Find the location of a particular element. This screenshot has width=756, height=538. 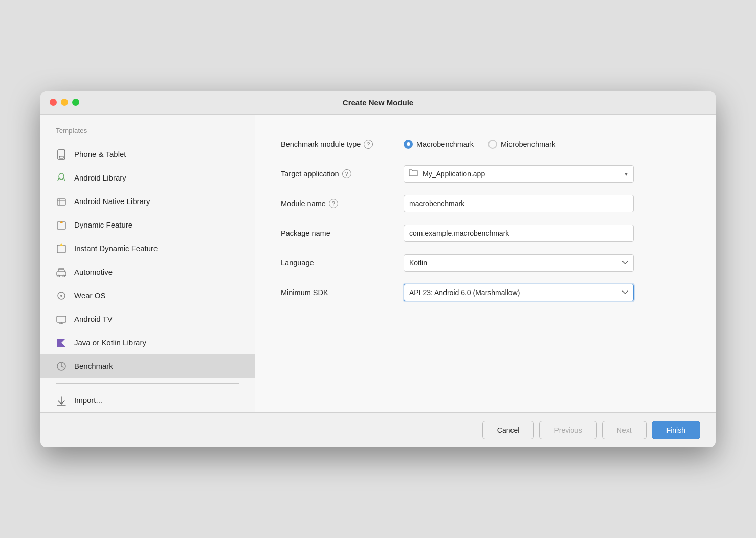

package-name-row: Package name is located at coordinates (485, 233).